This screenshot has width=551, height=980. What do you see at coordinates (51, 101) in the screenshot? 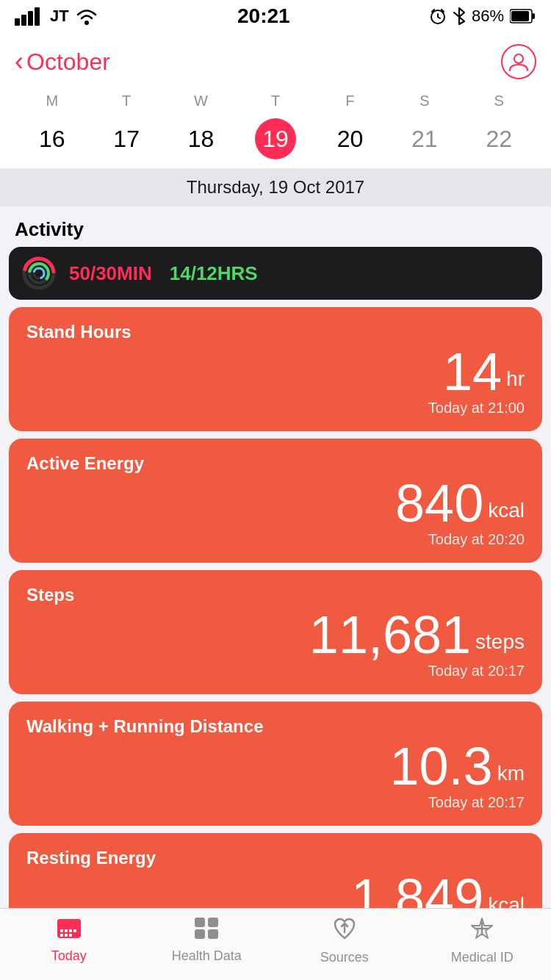
I see `day-header-mon: M` at bounding box center [51, 101].